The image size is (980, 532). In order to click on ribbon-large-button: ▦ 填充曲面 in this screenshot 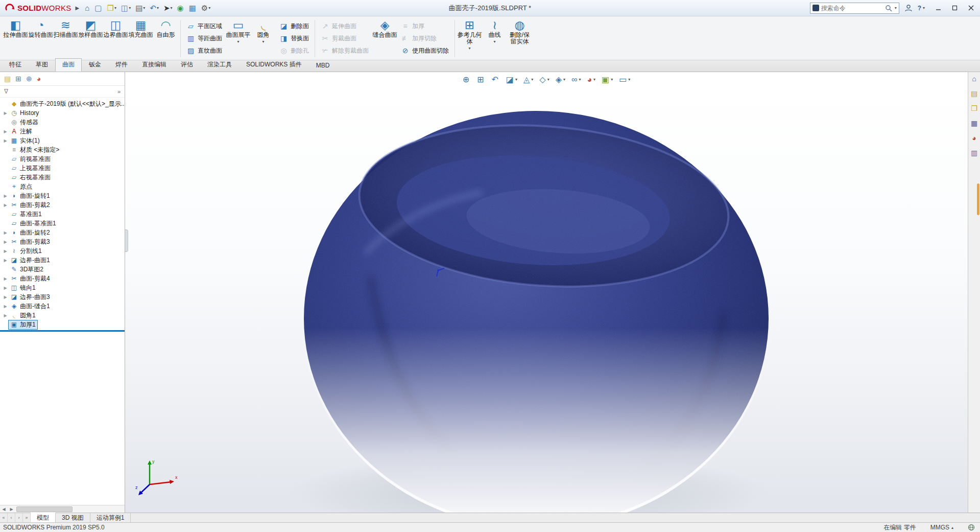, I will do `click(141, 39)`.